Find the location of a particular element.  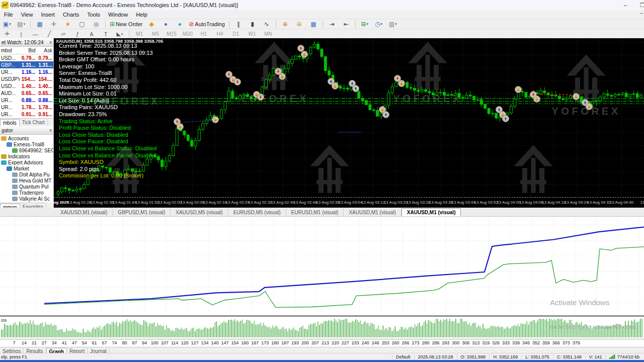

navigator-item-dolt-alpha-pu: Dolt Alpha Pu is located at coordinates (27, 174).